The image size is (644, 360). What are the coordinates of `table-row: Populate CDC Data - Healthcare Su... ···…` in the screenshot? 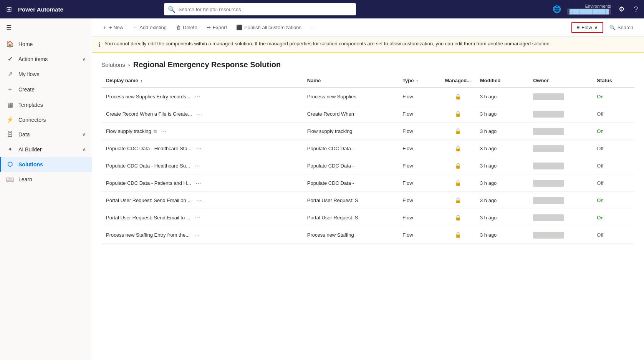 It's located at (368, 166).